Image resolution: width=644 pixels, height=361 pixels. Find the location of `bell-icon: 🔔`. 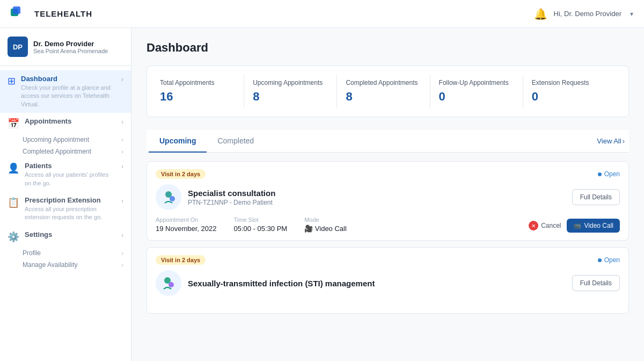

bell-icon: 🔔 is located at coordinates (541, 14).